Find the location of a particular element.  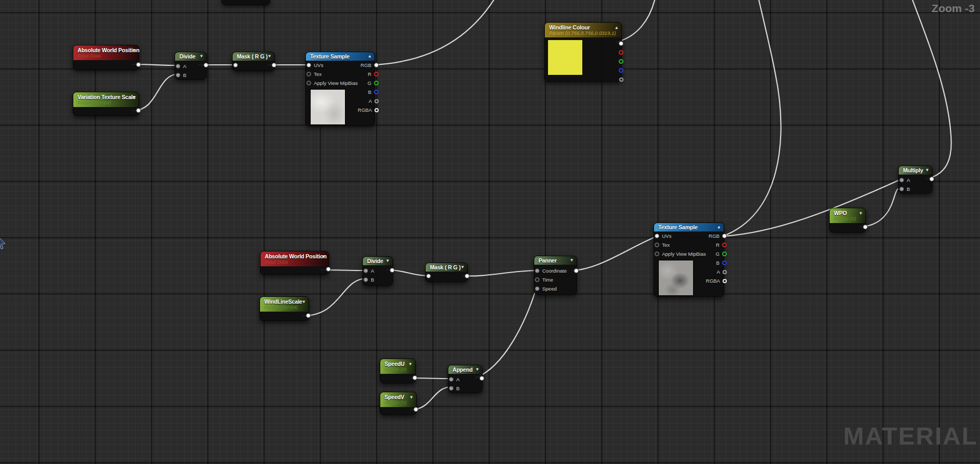

node-panner: Panner ▼ Coordinate Time Speed is located at coordinates (555, 275).